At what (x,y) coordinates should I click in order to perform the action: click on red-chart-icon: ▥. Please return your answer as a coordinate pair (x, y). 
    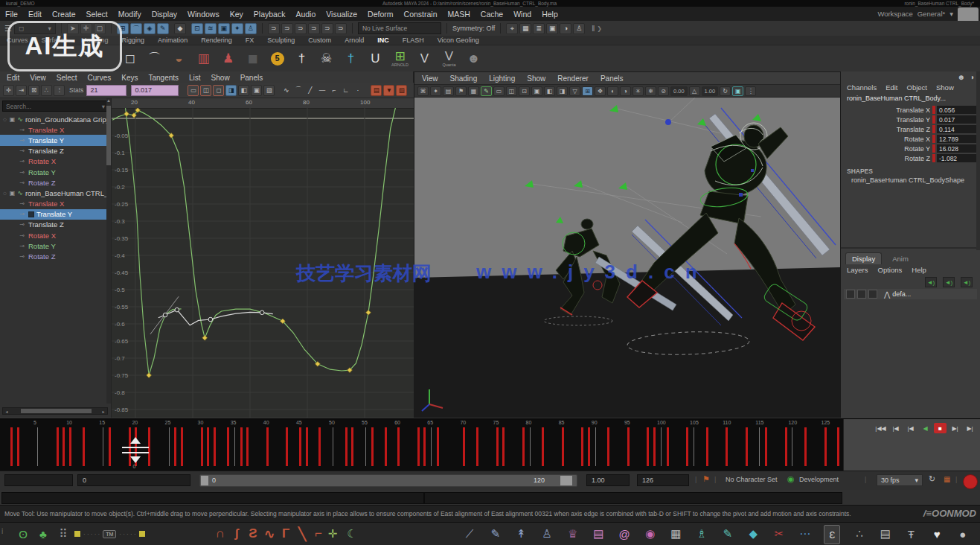
    Looking at the image, I should click on (204, 58).